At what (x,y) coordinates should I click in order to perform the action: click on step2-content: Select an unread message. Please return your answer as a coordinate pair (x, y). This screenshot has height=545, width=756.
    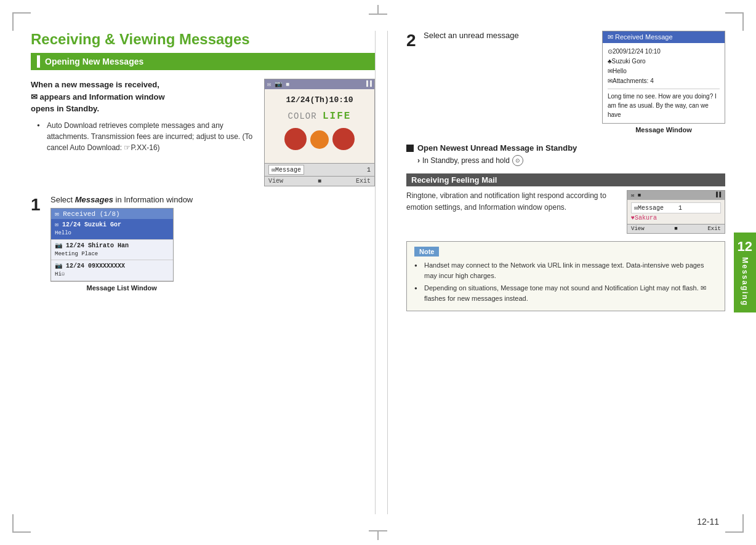
    Looking at the image, I should click on (509, 37).